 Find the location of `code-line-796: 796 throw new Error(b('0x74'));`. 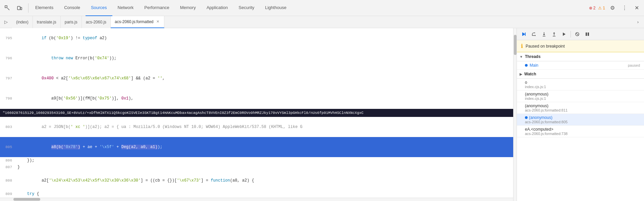

code-line-796: 796 throw new Error(b('0x74')); is located at coordinates (257, 58).